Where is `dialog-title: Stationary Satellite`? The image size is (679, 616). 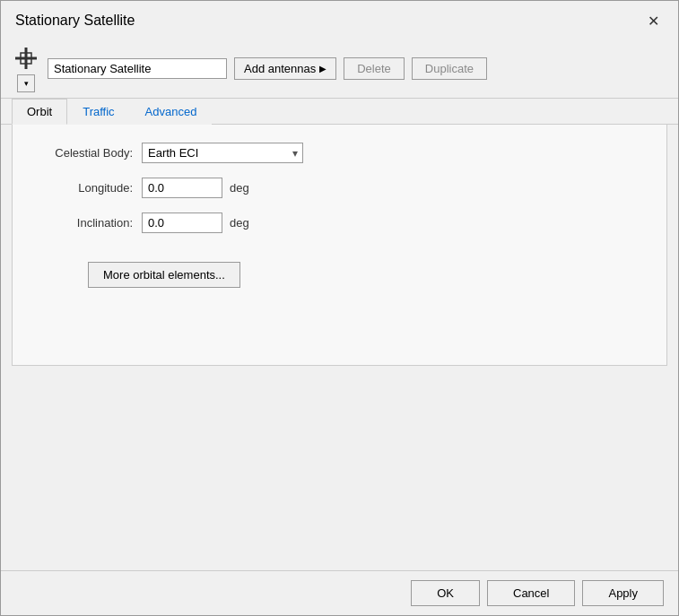
dialog-title: Stationary Satellite is located at coordinates (75, 21).